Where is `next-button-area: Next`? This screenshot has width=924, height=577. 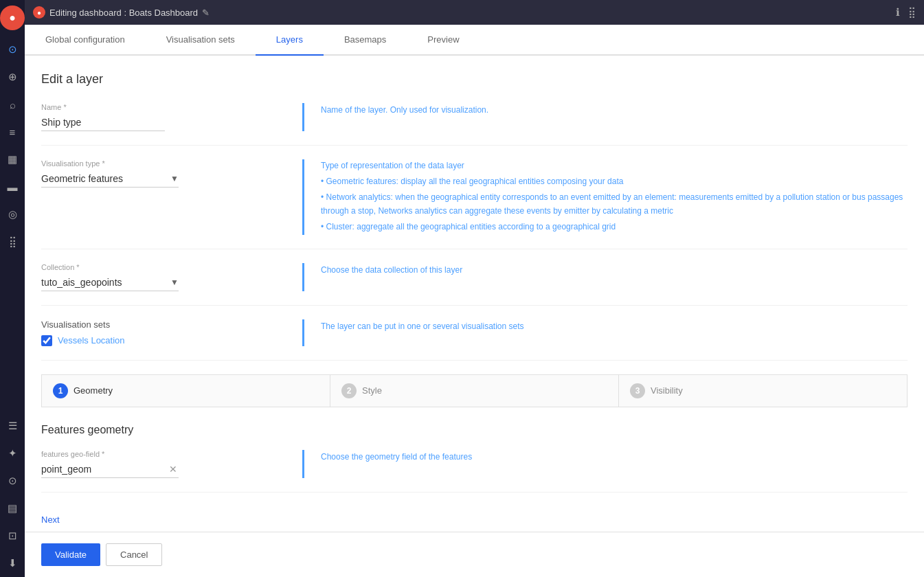
next-button-area: Next is located at coordinates (474, 519).